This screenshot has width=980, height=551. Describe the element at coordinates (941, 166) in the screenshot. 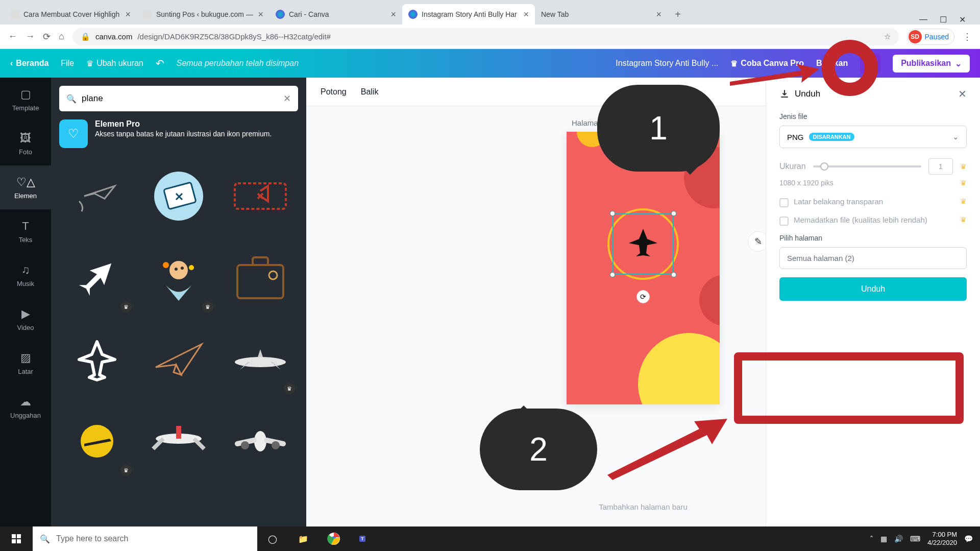

I see `size-input` at that location.